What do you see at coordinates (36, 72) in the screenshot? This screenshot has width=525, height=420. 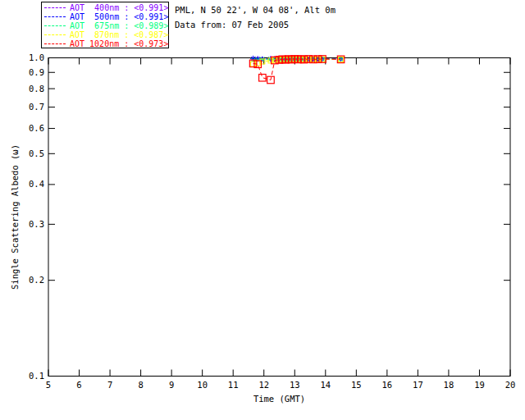 I see `y-tick-label: 0.9` at bounding box center [36, 72].